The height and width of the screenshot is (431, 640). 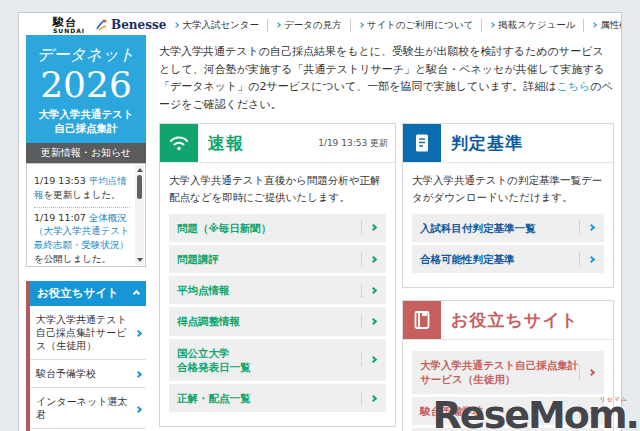 What do you see at coordinates (310, 26) in the screenshot?
I see `nav-data-guide: データの見方` at bounding box center [310, 26].